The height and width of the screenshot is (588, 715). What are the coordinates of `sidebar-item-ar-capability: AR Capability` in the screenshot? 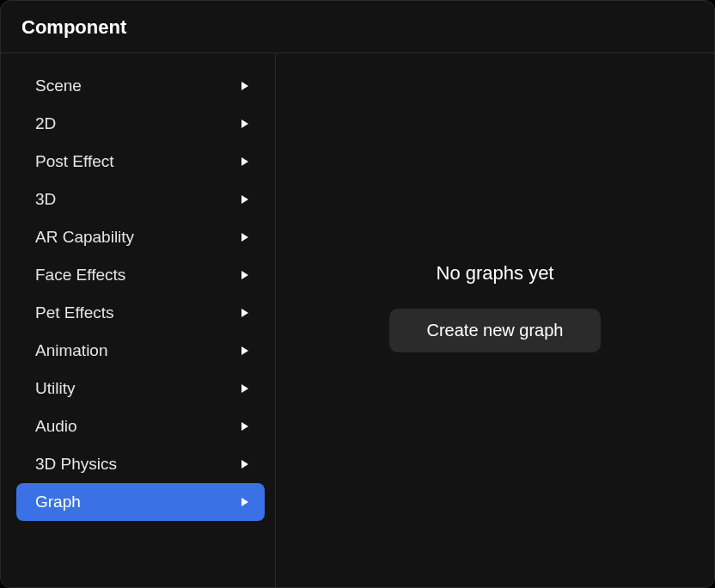 It's located at (141, 237).